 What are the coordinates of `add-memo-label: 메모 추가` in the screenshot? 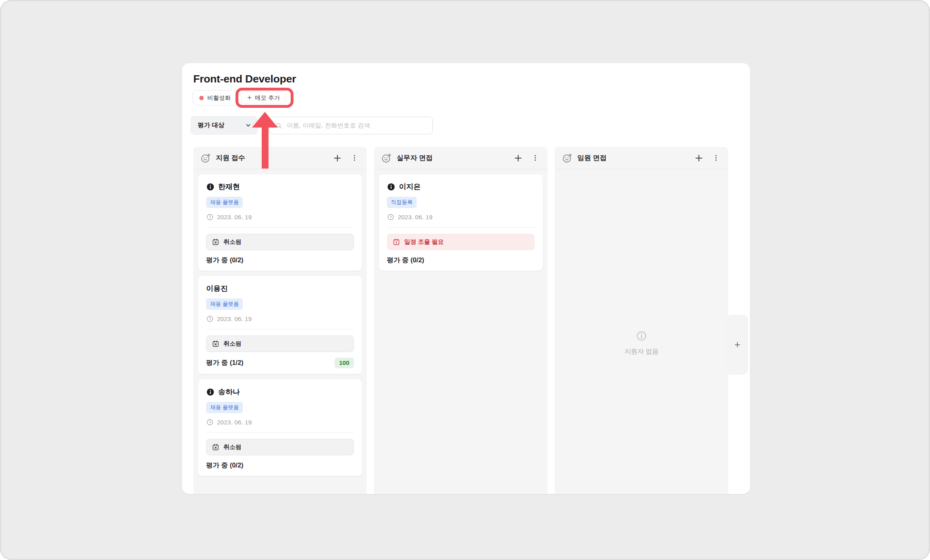 It's located at (267, 98).